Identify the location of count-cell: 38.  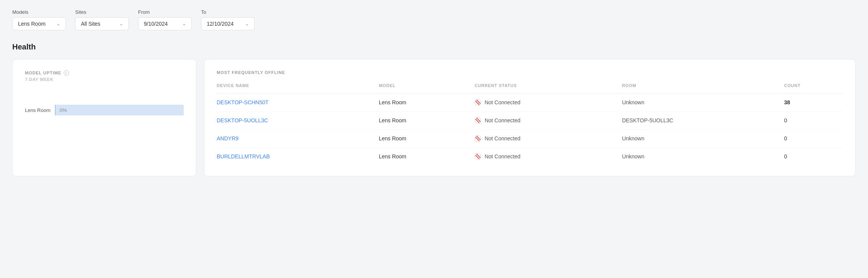
(814, 103).